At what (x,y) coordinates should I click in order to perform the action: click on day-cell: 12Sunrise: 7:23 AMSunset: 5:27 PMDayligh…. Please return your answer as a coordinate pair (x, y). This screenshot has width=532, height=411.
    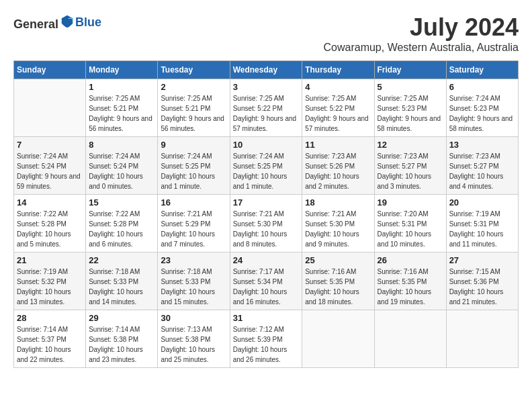
    Looking at the image, I should click on (410, 166).